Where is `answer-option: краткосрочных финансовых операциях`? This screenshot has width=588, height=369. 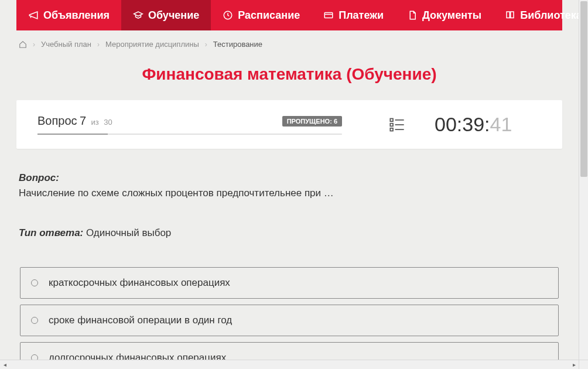
answer-option: краткосрочных финансовых операциях is located at coordinates (289, 283).